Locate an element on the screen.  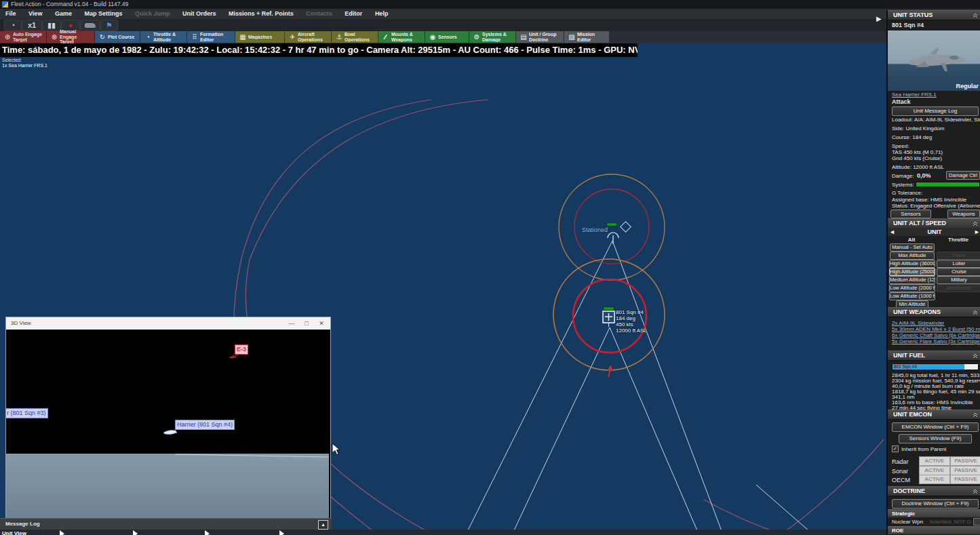
alt-high-36000-button: High Altitude (36000 ft) is located at coordinates (912, 264).